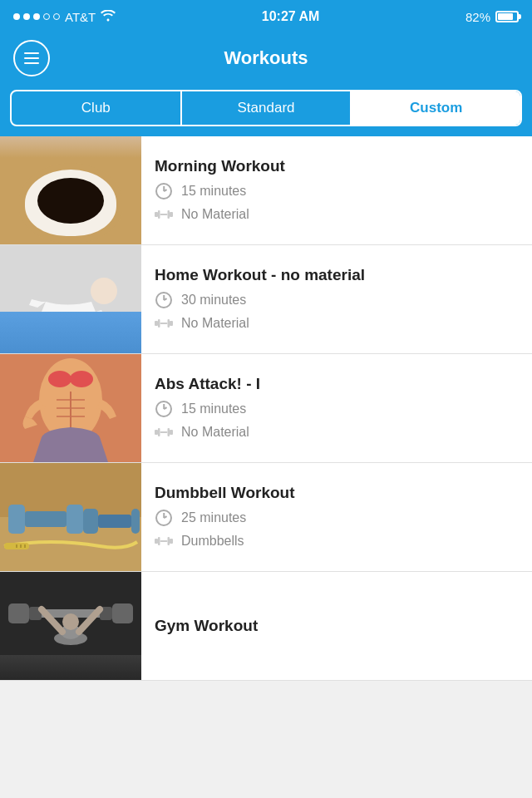 This screenshot has width=532, height=798. What do you see at coordinates (337, 541) in the screenshot?
I see `material-row: Dumbbells` at bounding box center [337, 541].